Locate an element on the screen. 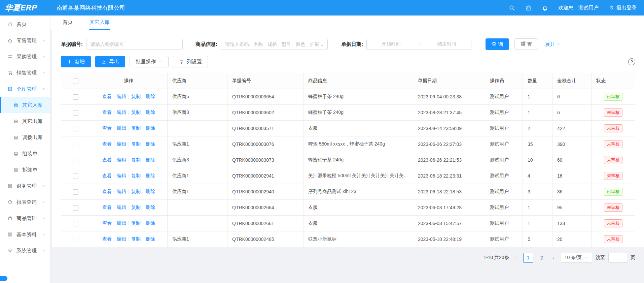 This screenshot has height=283, width=644. sidebar-item: 首页 is located at coordinates (25, 24).